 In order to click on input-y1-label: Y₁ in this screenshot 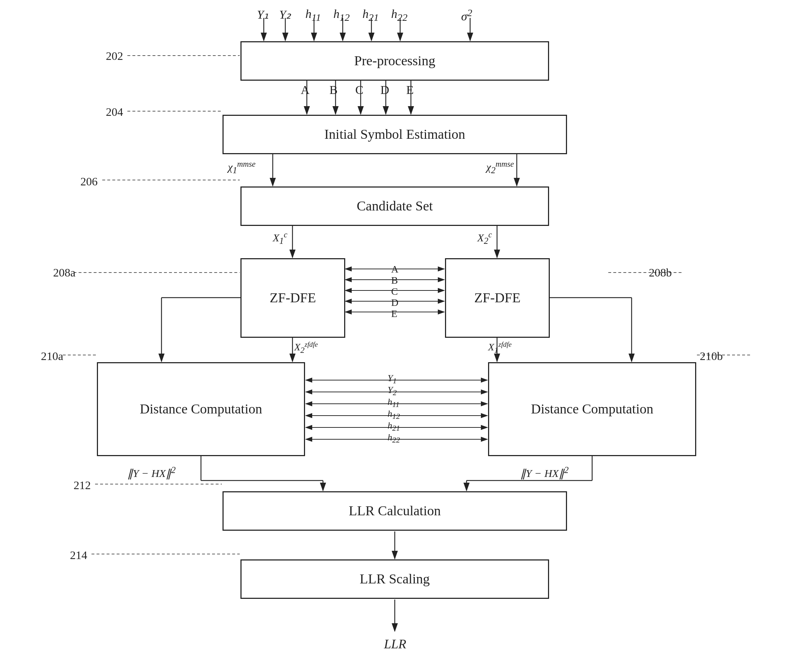, I will do `click(263, 14)`.